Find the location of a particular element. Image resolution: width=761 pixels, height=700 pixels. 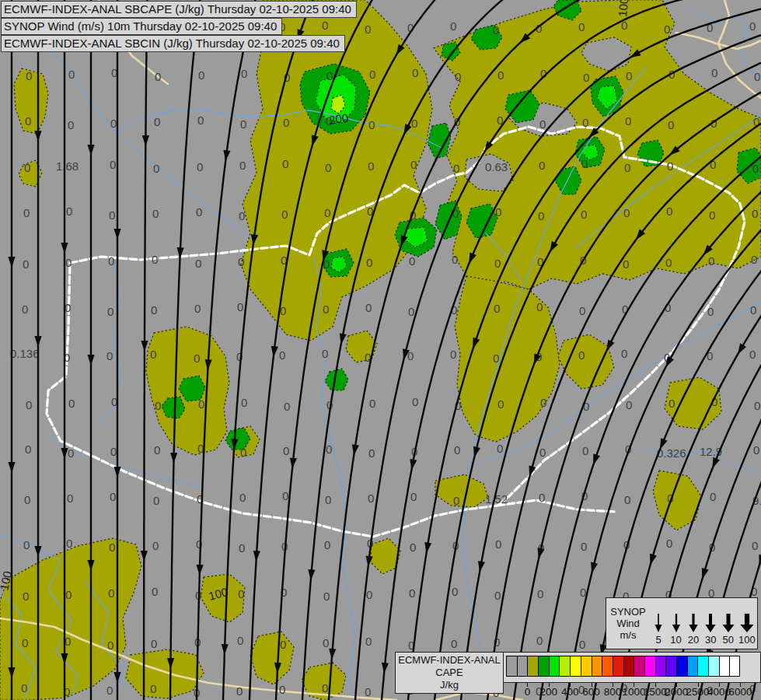

cape-legend-line2: CAPE is located at coordinates (449, 673).